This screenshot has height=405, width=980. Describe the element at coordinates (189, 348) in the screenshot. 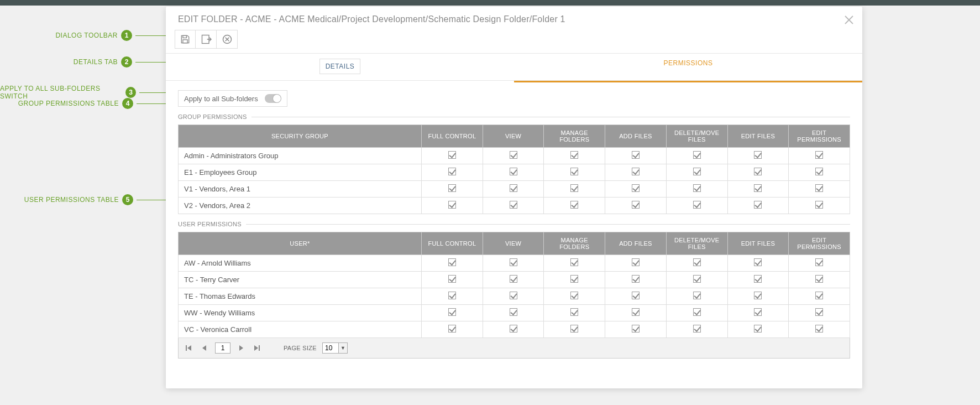

I see `first-page-icon` at that location.